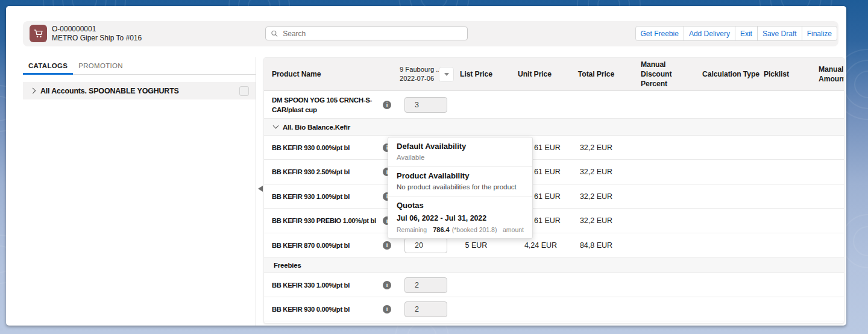 This screenshot has width=868, height=334. Describe the element at coordinates (110, 91) in the screenshot. I see `catalog-group-label: All Accounts. SPOONABLE YOGHURTS` at that location.